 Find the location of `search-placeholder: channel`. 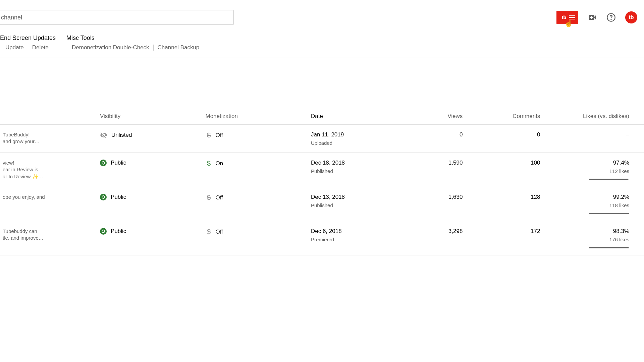

search-placeholder: channel is located at coordinates (11, 17).